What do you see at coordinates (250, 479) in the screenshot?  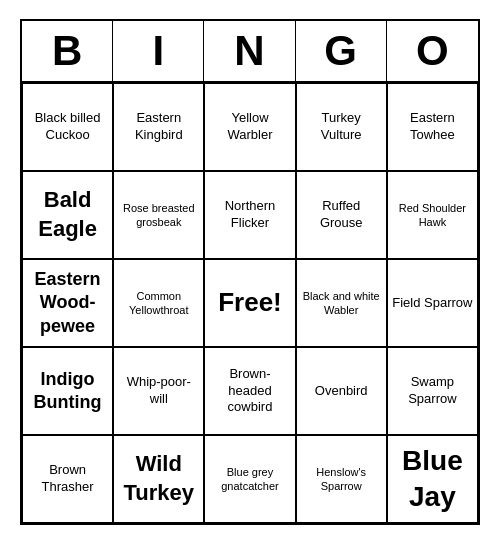 I see `bingo-cell-22: Blue grey gnatcatcher` at bounding box center [250, 479].